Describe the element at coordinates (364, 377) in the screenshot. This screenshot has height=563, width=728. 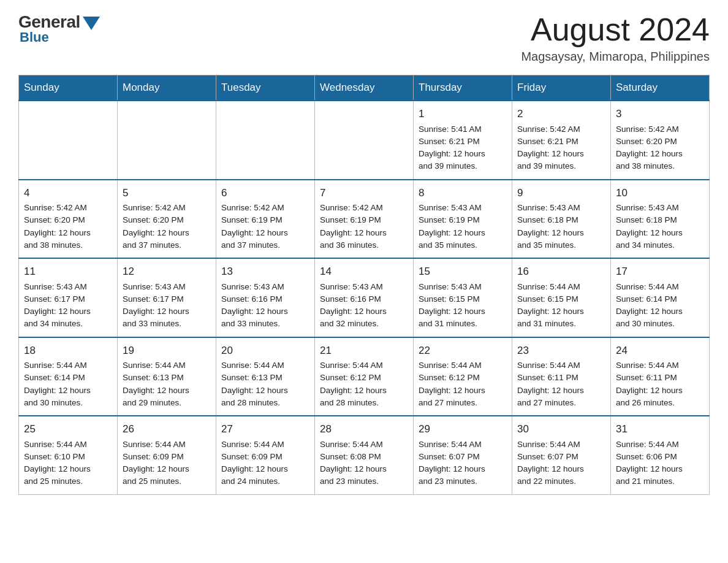
I see `calendar-day-cell: 21Sunrise: 5:44 AMSunset: 6:12 PMDayligh…` at that location.